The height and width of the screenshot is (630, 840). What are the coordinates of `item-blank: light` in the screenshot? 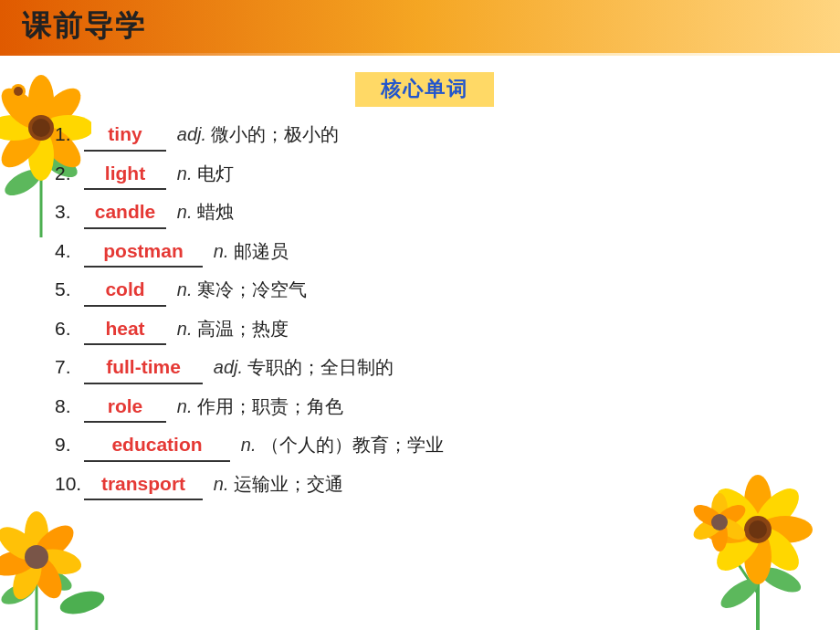 It's located at (125, 175).